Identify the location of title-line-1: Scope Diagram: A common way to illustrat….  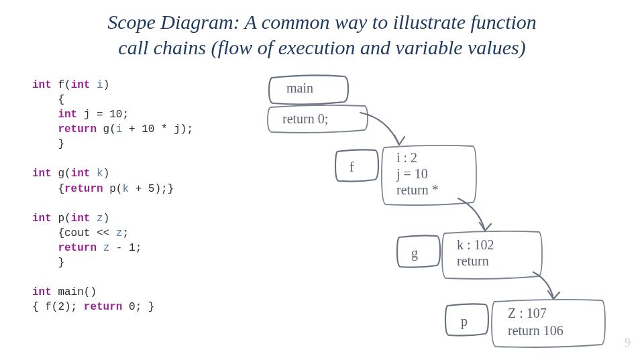
(322, 21).